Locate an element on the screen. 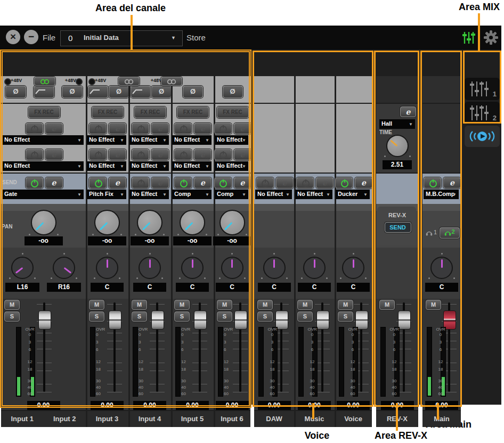  close-button: × is located at coordinates (13, 37).